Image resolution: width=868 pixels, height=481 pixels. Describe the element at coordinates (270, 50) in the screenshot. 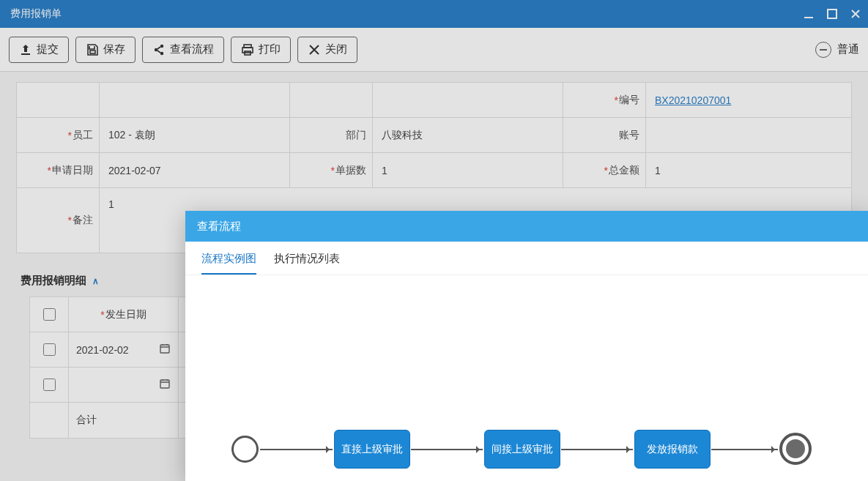

I see `print-label: 打印` at that location.